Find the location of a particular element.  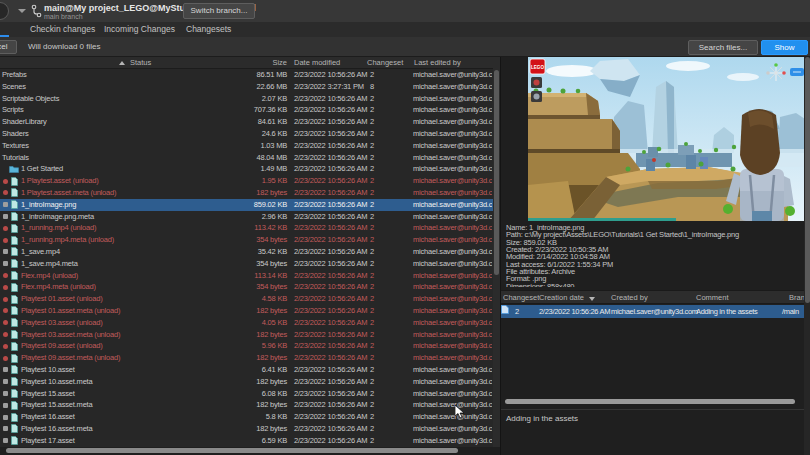

file-size: 354 bytes is located at coordinates (260, 240).